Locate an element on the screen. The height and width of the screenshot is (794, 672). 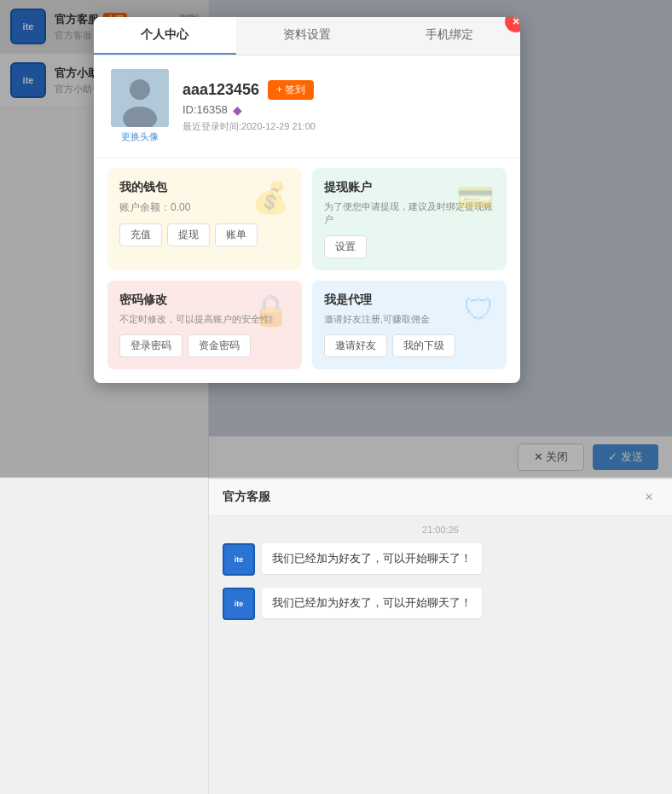
my-downline-button: 我的下级 is located at coordinates (424, 346).